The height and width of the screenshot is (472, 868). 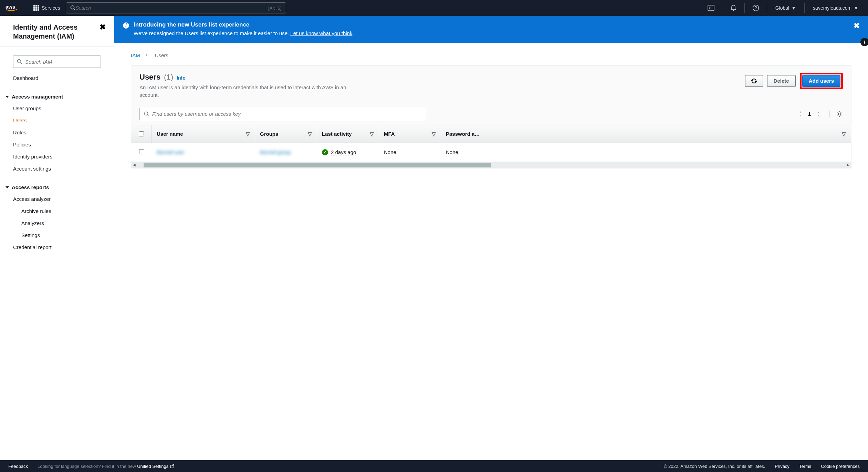 What do you see at coordinates (848, 165) in the screenshot?
I see `scroll-right-icon: ▶` at bounding box center [848, 165].